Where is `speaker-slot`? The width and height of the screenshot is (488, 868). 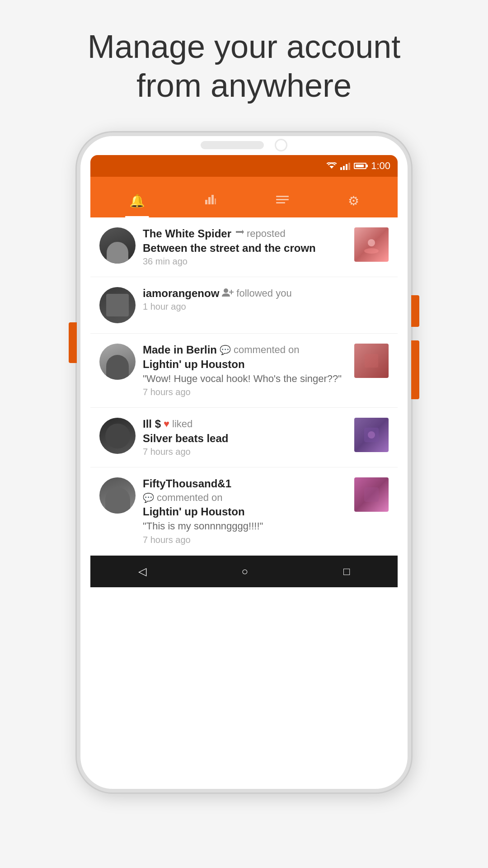 speaker-slot is located at coordinates (232, 145).